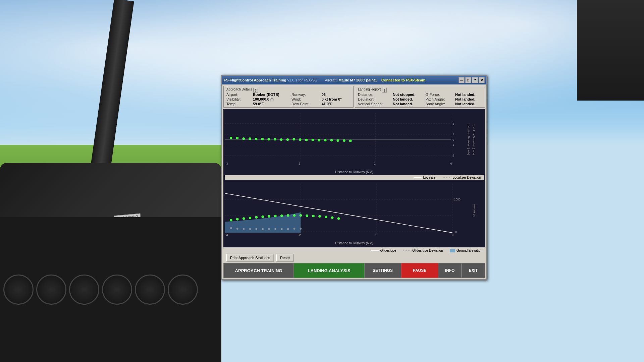 The height and width of the screenshot is (362, 644). Describe the element at coordinates (336, 104) in the screenshot. I see `dewpoint-value: 41.0°F` at that location.